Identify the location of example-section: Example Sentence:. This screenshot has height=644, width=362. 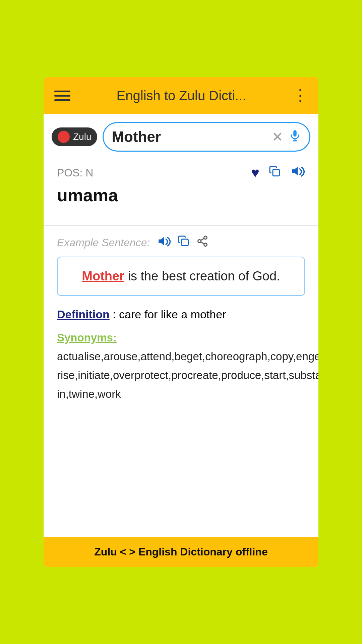
(181, 270).